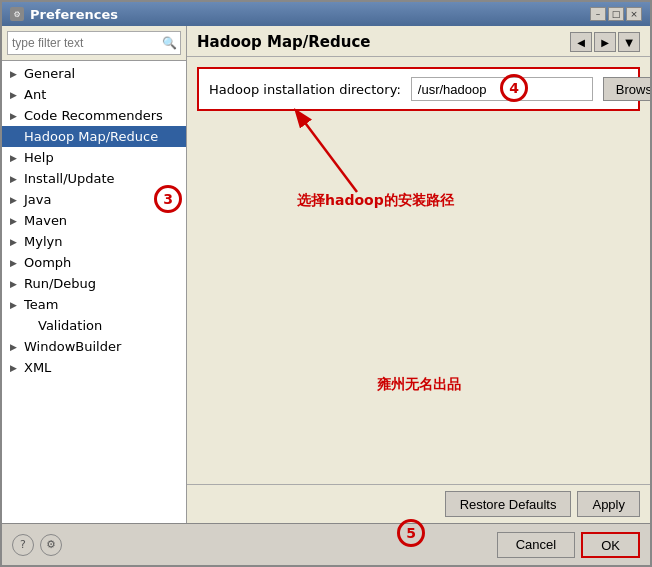 This screenshot has height=567, width=652. Describe the element at coordinates (376, 201) in the screenshot. I see `annotation-text-1: 选择hadoop的安装路径` at that location.